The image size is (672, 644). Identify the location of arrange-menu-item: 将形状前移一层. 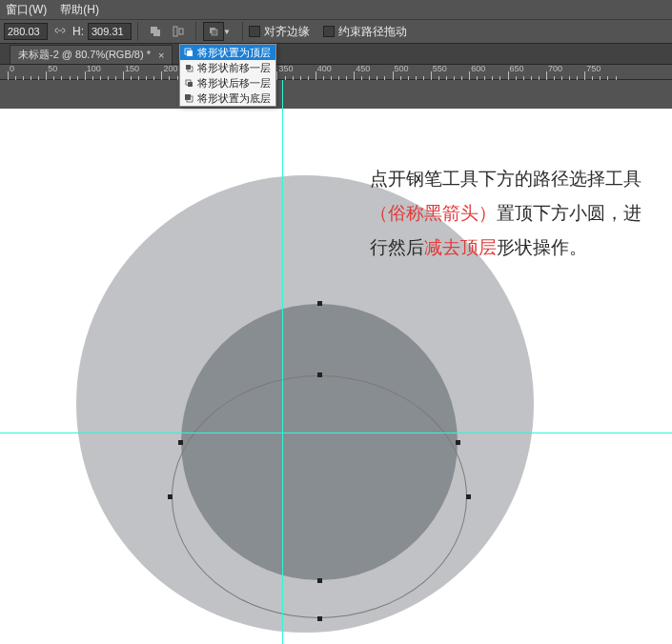
(228, 68).